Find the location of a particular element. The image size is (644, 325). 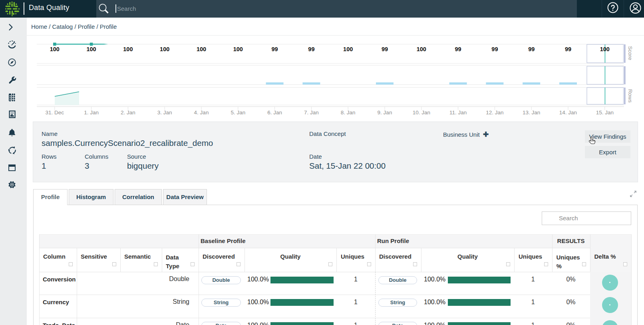

svg-text: 9. Jan is located at coordinates (385, 113).